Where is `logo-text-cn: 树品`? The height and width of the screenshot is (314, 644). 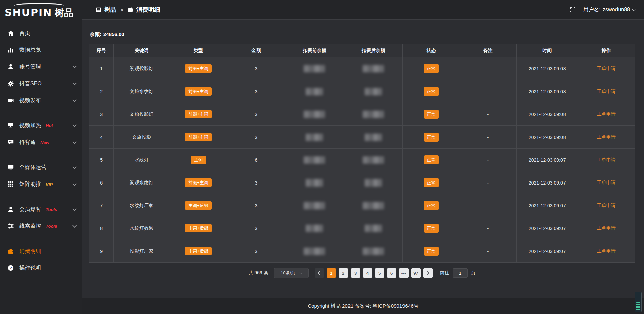 logo-text-cn: 树品 is located at coordinates (64, 13).